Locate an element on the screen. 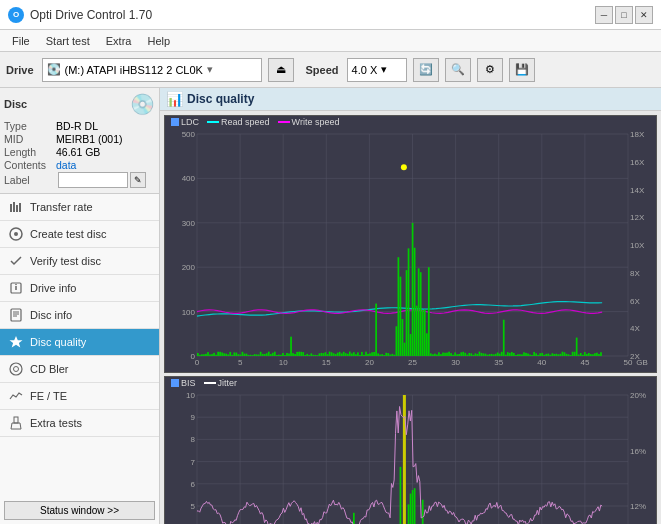 The width and height of the screenshot is (661, 524). menu-extra: Extra is located at coordinates (119, 41).